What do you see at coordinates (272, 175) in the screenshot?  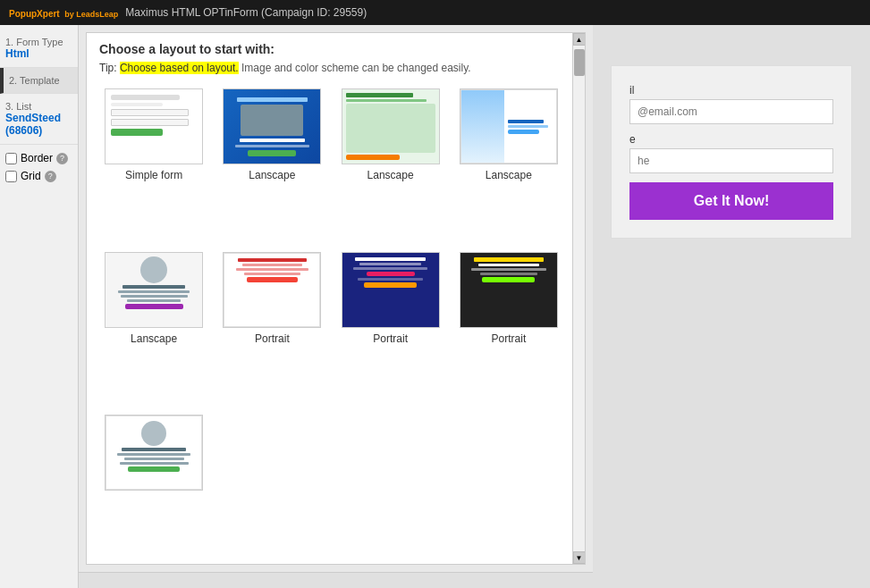 I see `layout-label-landscape1: Lanscape` at bounding box center [272, 175].